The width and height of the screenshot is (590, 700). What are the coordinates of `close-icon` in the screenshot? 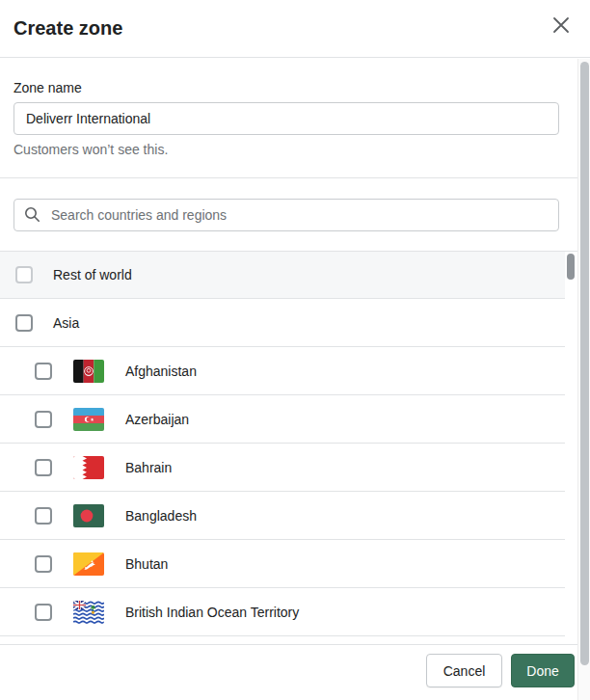 It's located at (561, 27).